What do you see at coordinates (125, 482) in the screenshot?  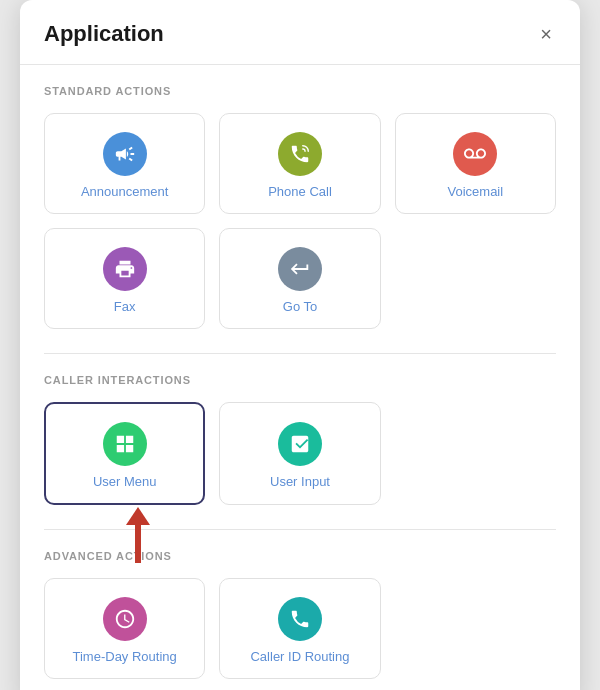 I see `user-menu-label: User Menu` at bounding box center [125, 482].